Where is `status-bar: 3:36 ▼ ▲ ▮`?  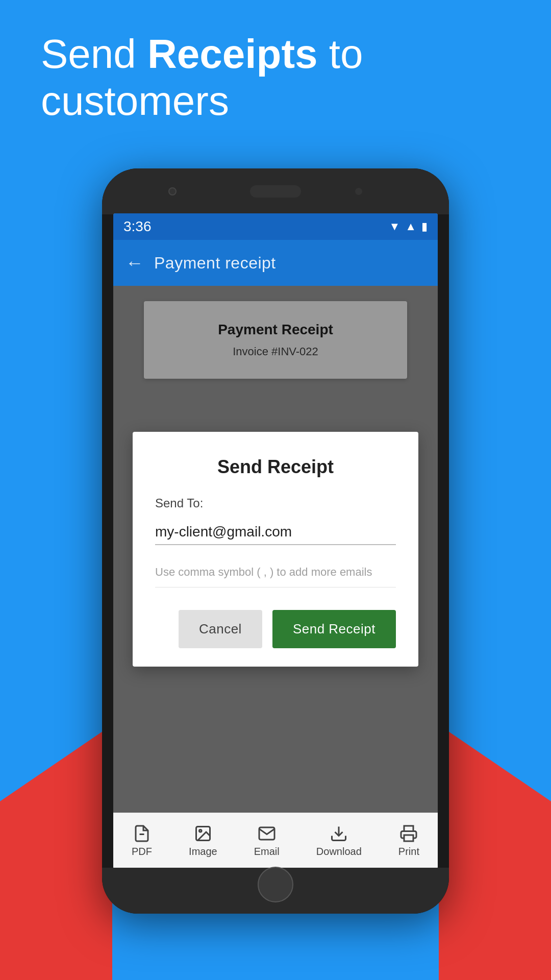 status-bar: 3:36 ▼ ▲ ▮ is located at coordinates (276, 227).